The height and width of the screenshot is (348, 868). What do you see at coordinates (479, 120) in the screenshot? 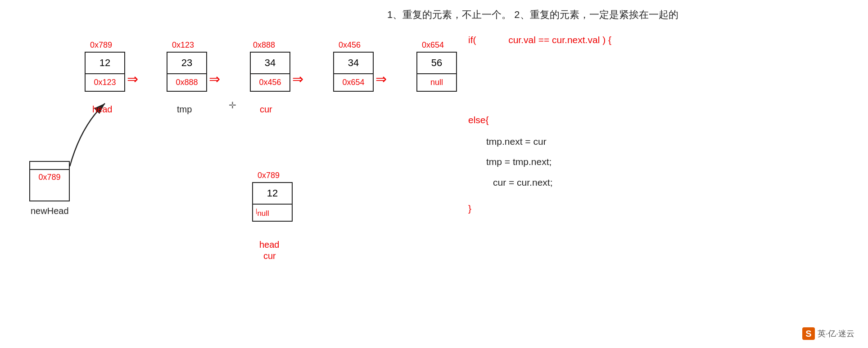
I see `code-else: else{` at bounding box center [479, 120].